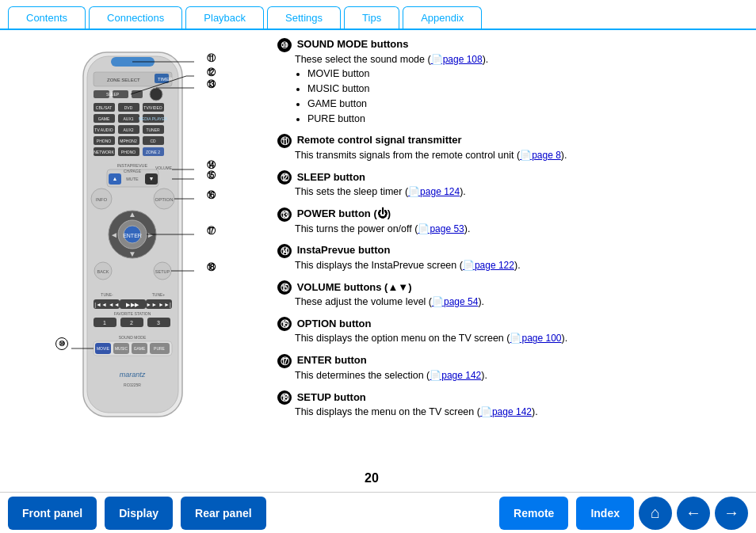 This screenshot has height=533, width=756. Describe the element at coordinates (136, 17) in the screenshot. I see `tab-connections: Connections` at that location.